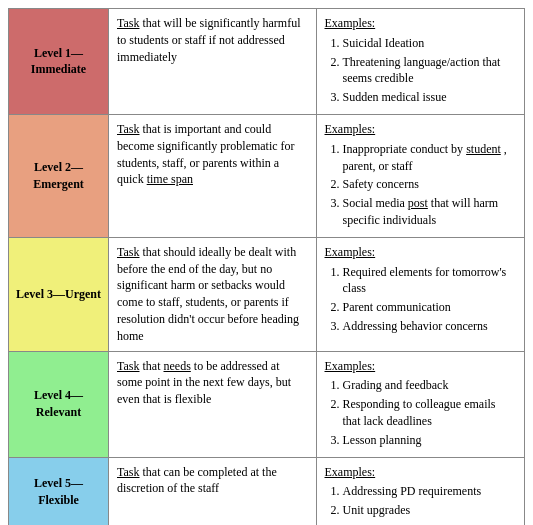 The height and width of the screenshot is (525, 533). I want to click on level-5-label: Level 5—Flexible, so click(58, 492).